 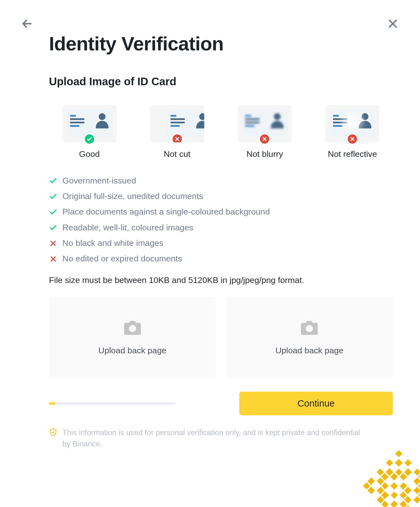 What do you see at coordinates (177, 132) in the screenshot?
I see `example-not-cut: Not cut` at bounding box center [177, 132].